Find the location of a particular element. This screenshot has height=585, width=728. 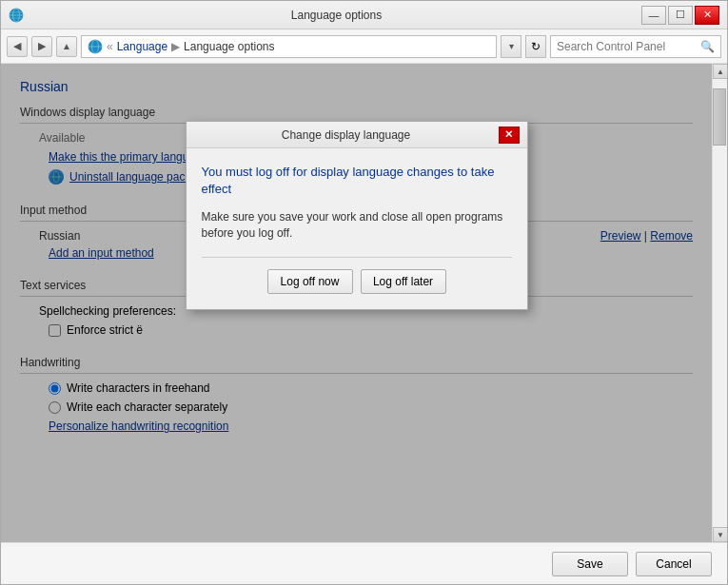

breadcrumb-arrow: ▶ is located at coordinates (175, 47).